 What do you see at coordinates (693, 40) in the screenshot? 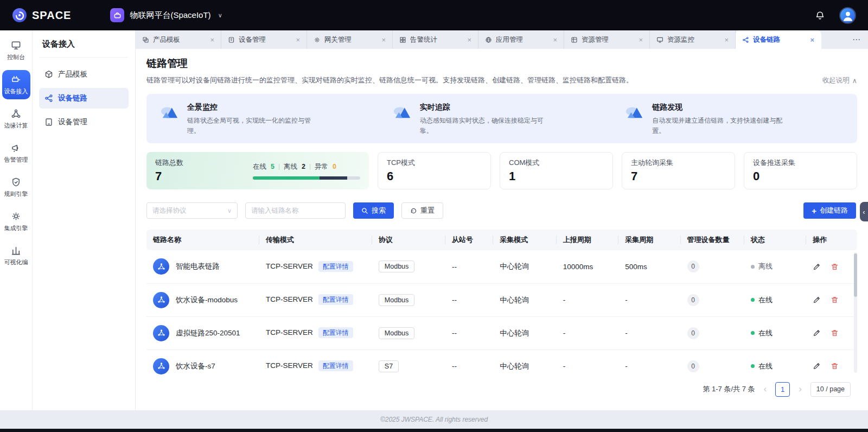
I see `tab-resource-monitor: 资源监控 ×` at bounding box center [693, 40].